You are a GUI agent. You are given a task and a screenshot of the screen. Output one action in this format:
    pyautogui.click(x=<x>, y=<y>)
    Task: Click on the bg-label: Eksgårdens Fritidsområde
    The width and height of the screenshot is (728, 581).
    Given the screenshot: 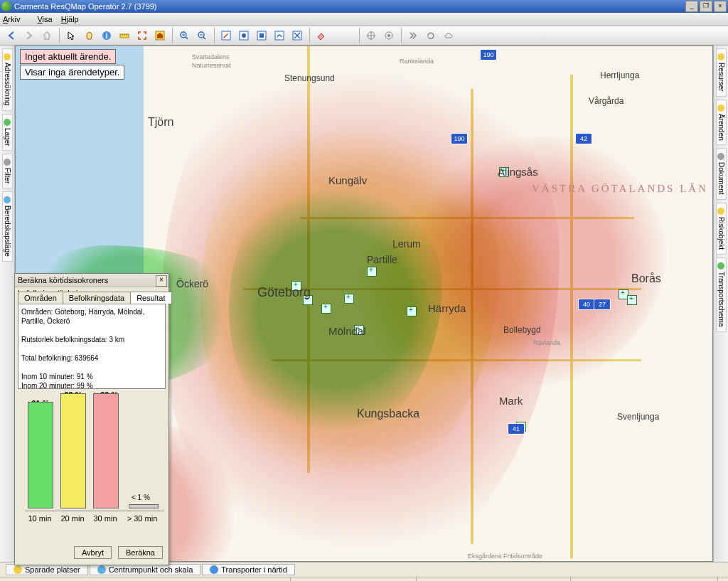 What is the action you would take?
    pyautogui.click(x=505, y=556)
    